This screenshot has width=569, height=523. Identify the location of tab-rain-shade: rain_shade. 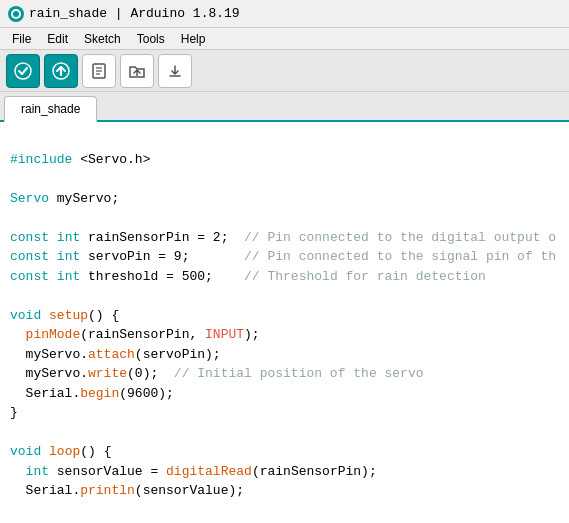
(50, 109).